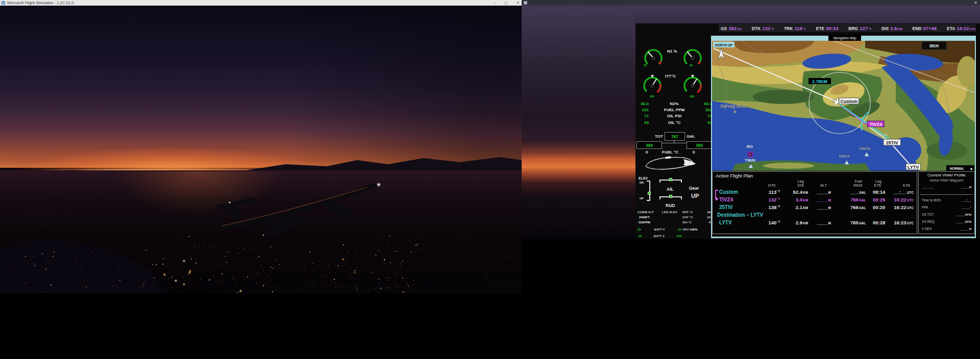 The width and height of the screenshot is (980, 359). I want to click on waypoint-label-custom: Custom, so click(849, 101).